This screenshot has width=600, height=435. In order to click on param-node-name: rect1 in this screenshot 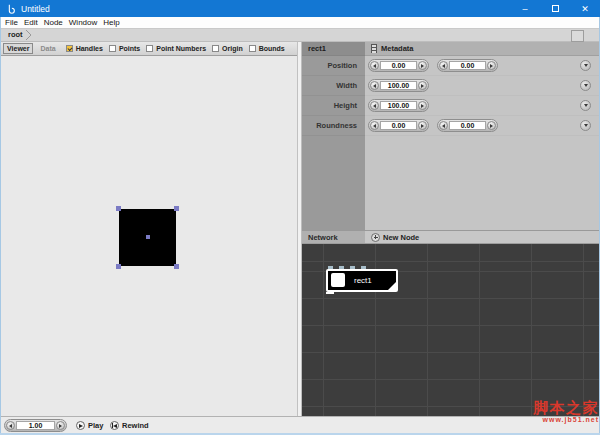, I will do `click(334, 49)`.